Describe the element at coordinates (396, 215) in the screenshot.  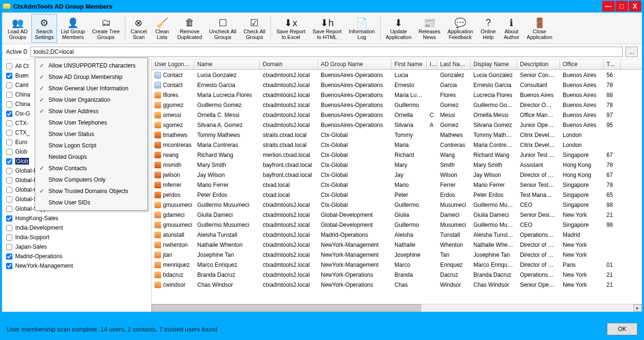
I see `table-row: gdameciGiulia Damecictxadmtools2.localGl…` at that location.